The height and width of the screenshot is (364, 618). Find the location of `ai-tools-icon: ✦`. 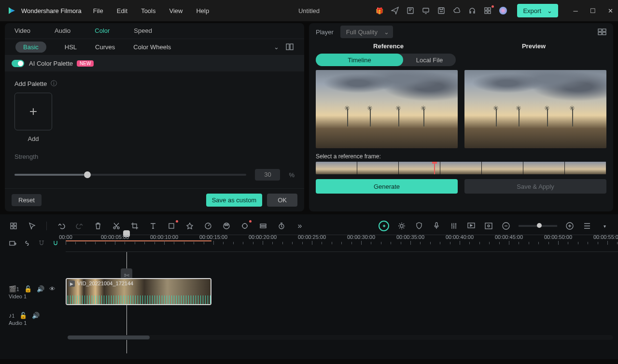

ai-tools-icon: ✦ is located at coordinates (384, 226).